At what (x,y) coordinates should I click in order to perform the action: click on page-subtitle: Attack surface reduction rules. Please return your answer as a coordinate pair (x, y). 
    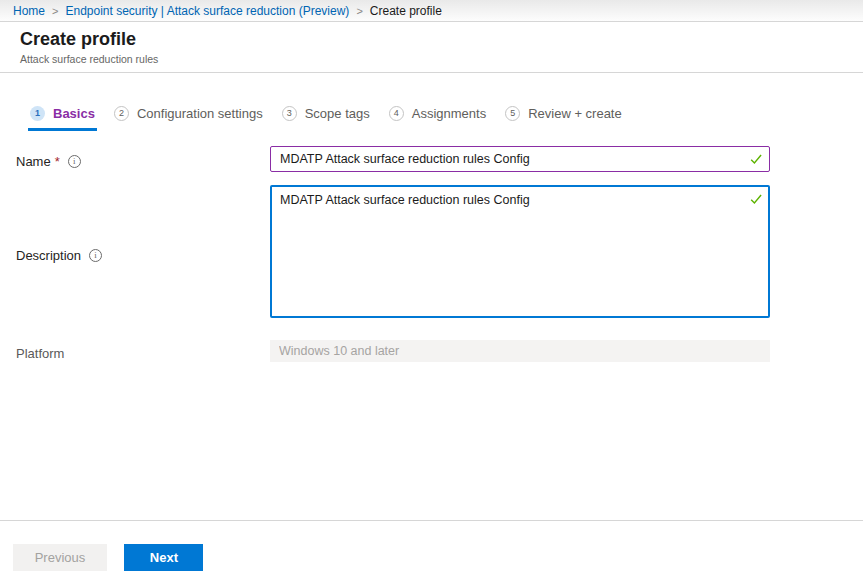
    Looking at the image, I should click on (442, 59).